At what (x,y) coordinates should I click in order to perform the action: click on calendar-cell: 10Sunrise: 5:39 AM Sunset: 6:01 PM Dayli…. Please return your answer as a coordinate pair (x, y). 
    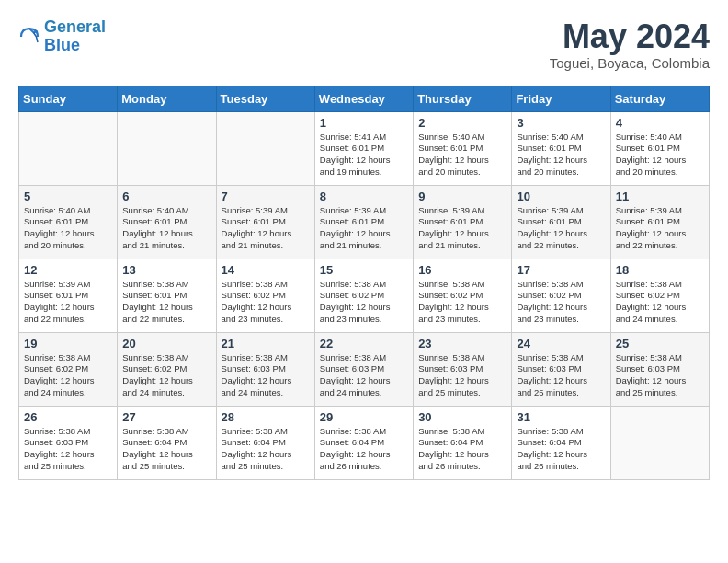
    Looking at the image, I should click on (561, 222).